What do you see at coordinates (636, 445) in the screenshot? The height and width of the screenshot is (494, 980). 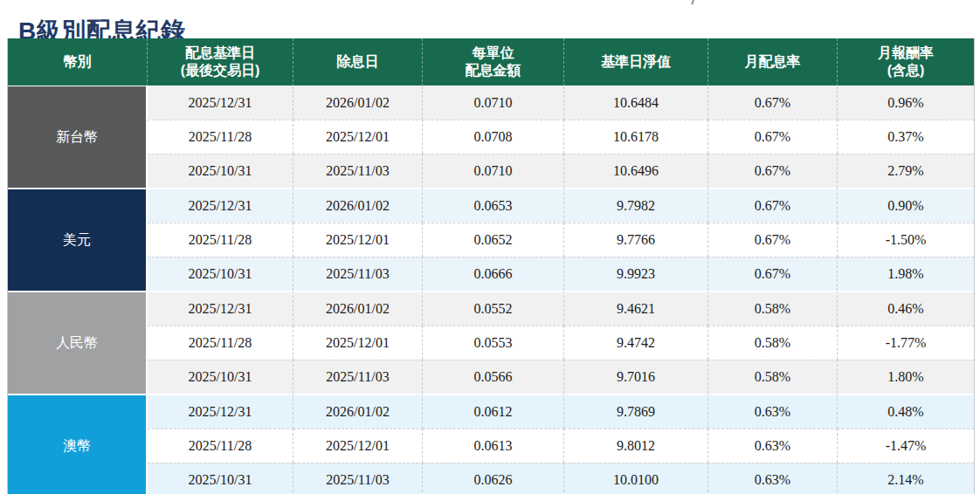 I see `cell-nav: 9.8012` at bounding box center [636, 445].